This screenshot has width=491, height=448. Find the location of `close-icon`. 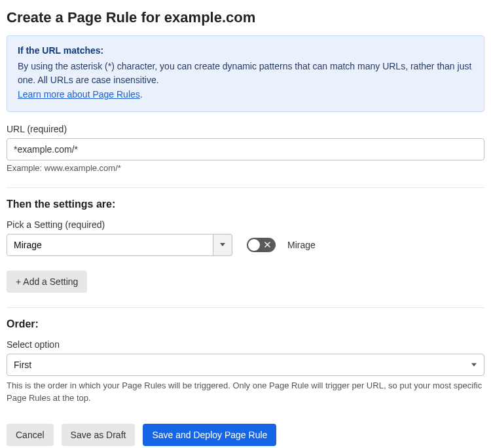

close-icon is located at coordinates (267, 245).